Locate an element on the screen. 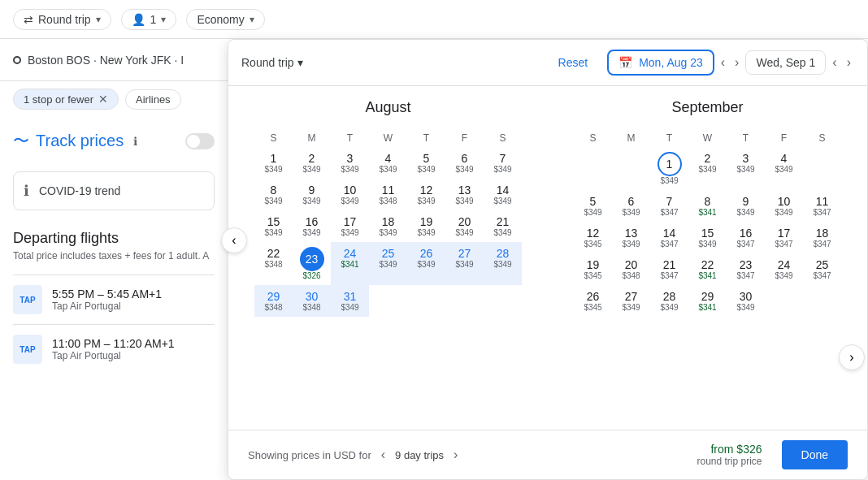 The image size is (868, 480). calendar-day: 21$347 is located at coordinates (670, 270).